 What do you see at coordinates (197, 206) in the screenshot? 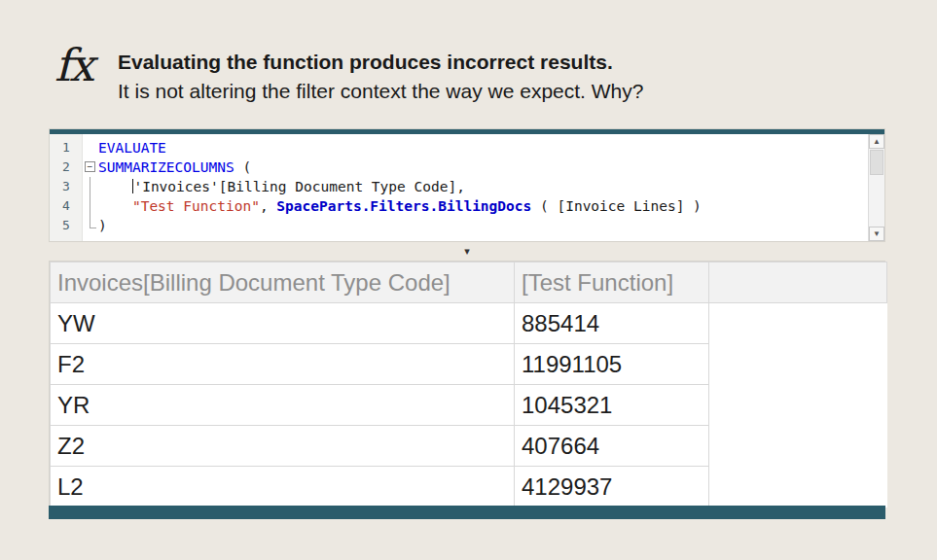
I see `code-segment: "Test Function"` at bounding box center [197, 206].